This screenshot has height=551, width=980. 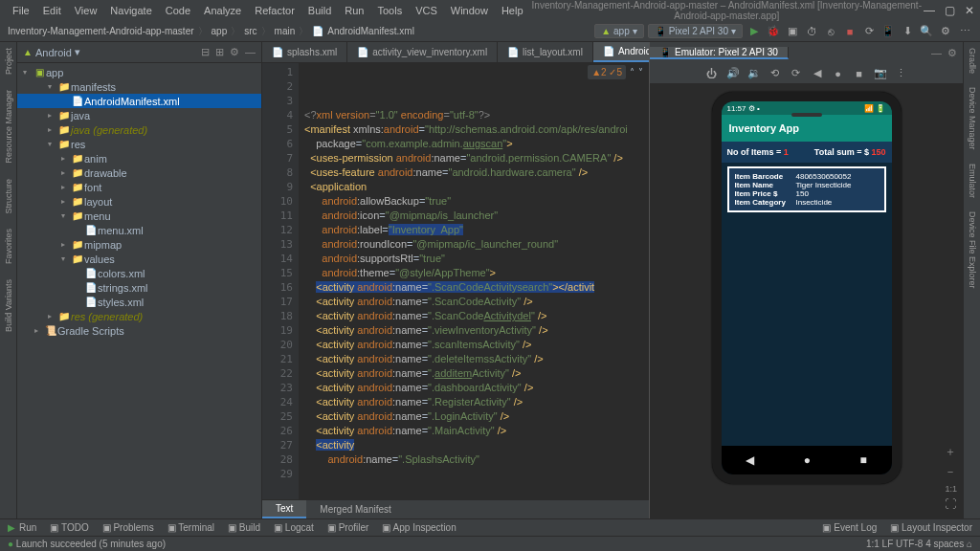 I want to click on tree-item: ▸📁 res (generated), so click(x=140, y=316).